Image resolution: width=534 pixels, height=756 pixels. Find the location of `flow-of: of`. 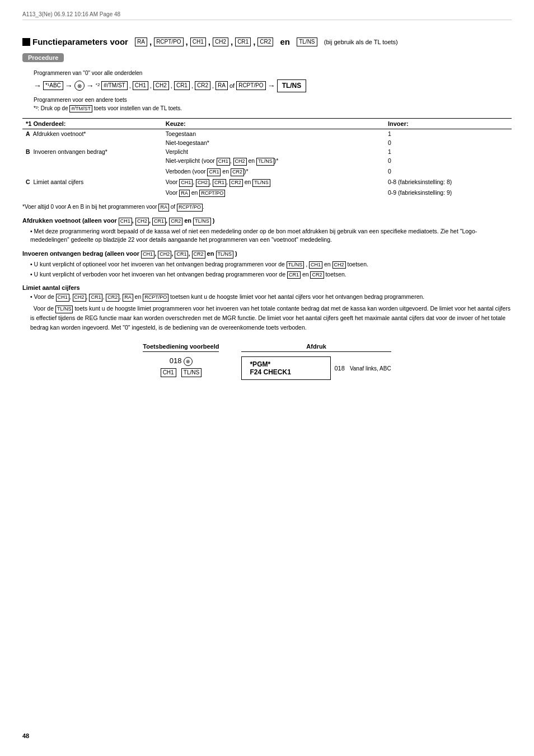

flow-of: of is located at coordinates (232, 86).